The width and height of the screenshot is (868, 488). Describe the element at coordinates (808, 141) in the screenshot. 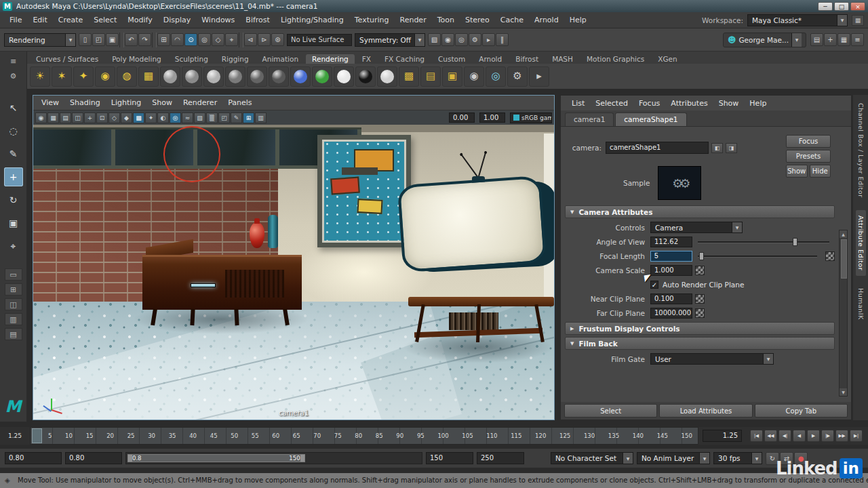

I see `focus-button: Focus` at that location.